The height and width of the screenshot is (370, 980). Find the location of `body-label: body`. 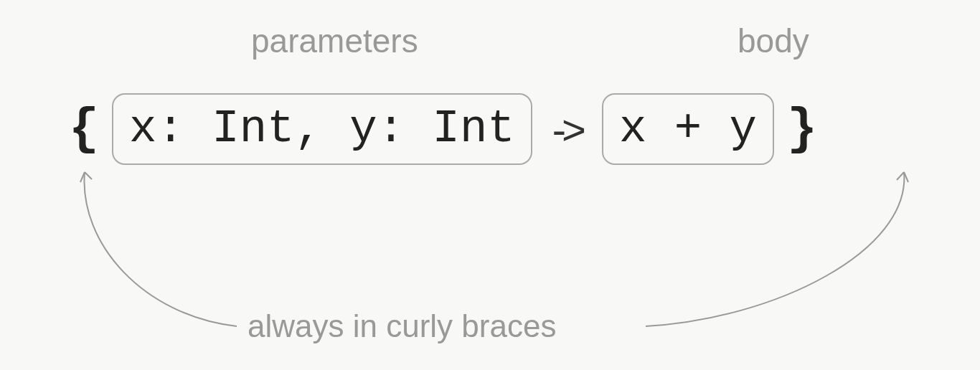

body-label: body is located at coordinates (773, 41).